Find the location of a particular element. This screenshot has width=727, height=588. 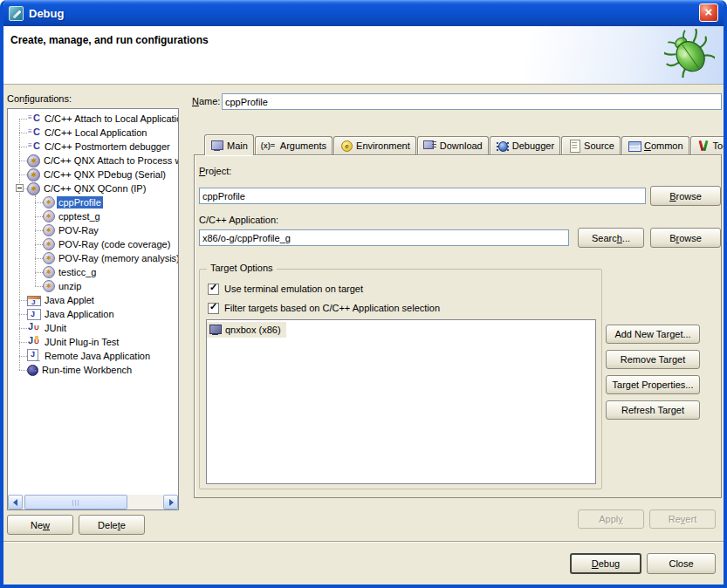

target-properties-button: Target Properties... is located at coordinates (653, 385).